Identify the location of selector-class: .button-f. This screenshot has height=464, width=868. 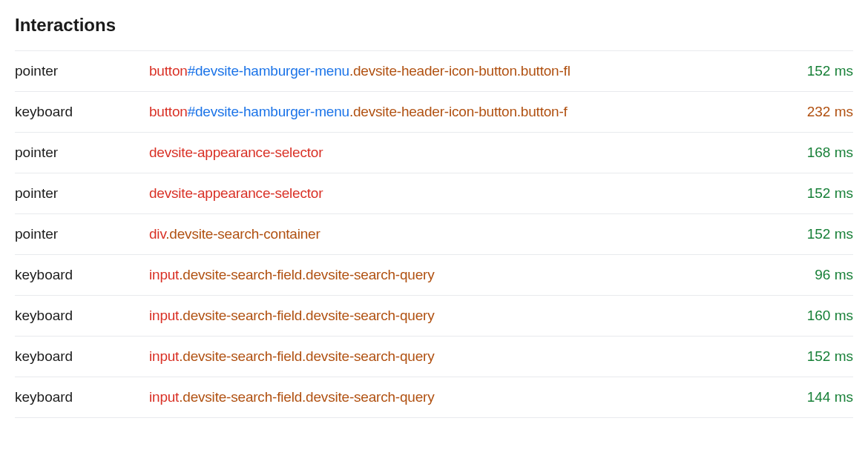
(542, 111).